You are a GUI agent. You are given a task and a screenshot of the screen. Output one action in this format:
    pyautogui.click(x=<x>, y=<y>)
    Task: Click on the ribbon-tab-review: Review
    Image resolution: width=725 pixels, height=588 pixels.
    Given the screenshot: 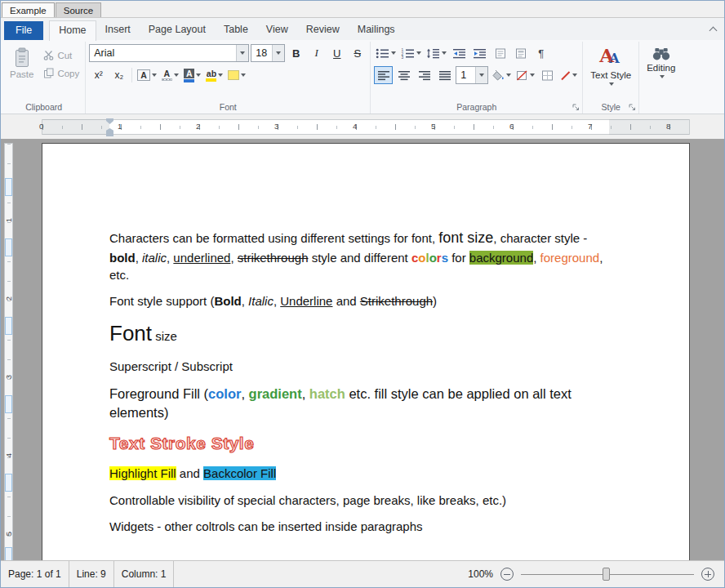 What is the action you would take?
    pyautogui.click(x=323, y=30)
    